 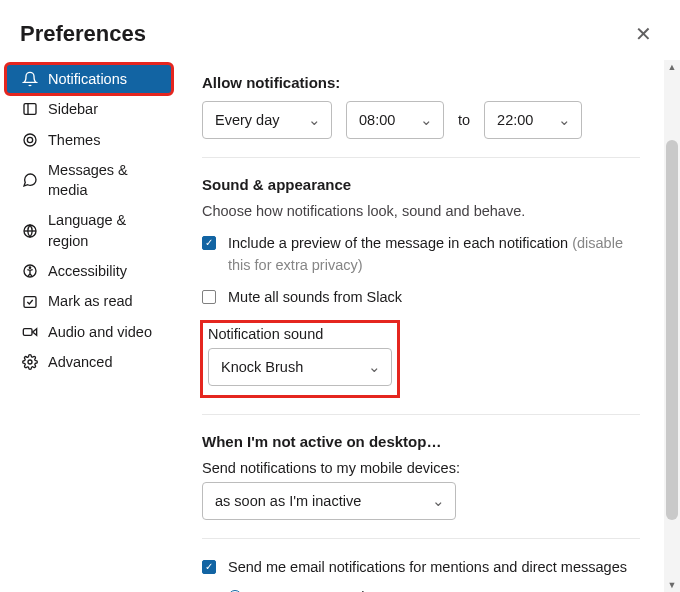 I want to click on sidebar-item-advanced: Advanced, so click(x=89, y=362).